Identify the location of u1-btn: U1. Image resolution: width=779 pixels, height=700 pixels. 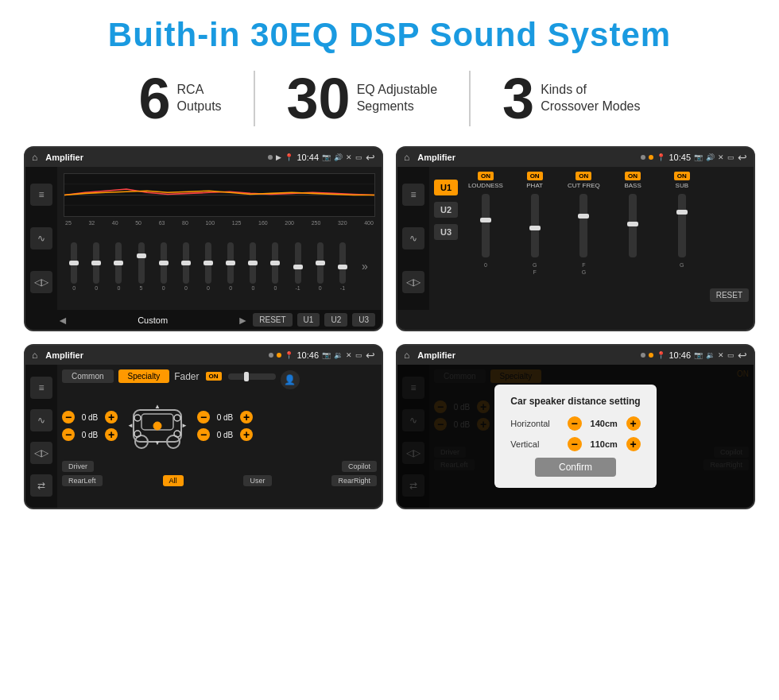
(308, 319).